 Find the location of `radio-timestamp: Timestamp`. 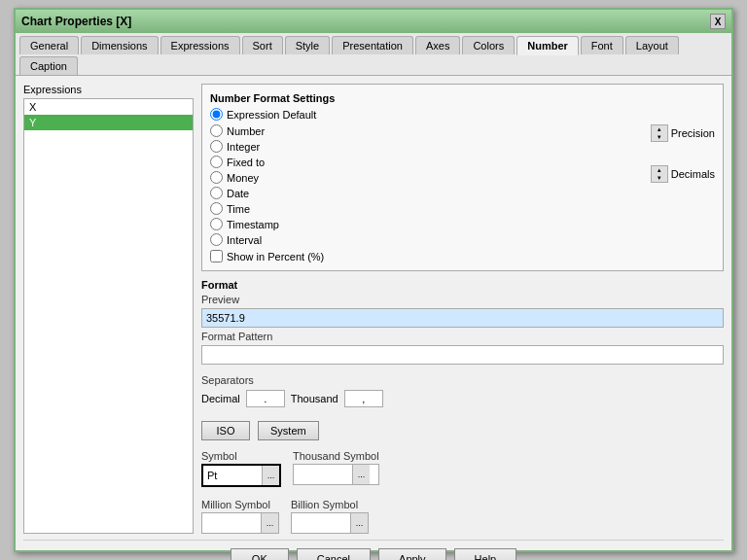

radio-timestamp: Timestamp is located at coordinates (426, 224).